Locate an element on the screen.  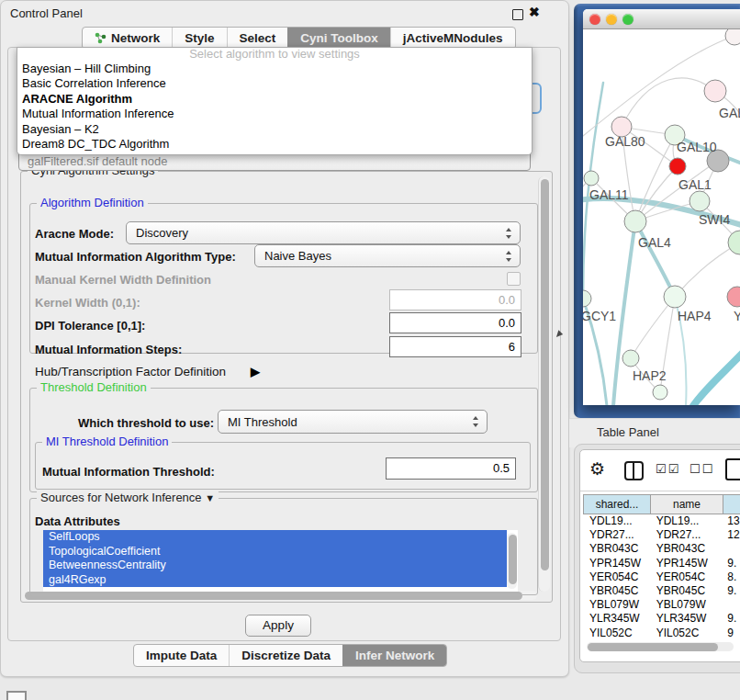
table-row: YBL079WYBL079W is located at coordinates (661, 604).